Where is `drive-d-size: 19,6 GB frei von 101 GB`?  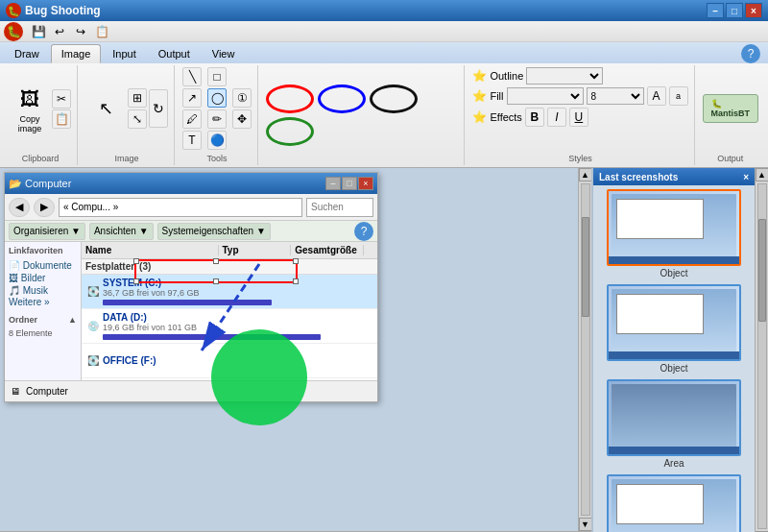 drive-d-size: 19,6 GB frei von 101 GB is located at coordinates (239, 327).